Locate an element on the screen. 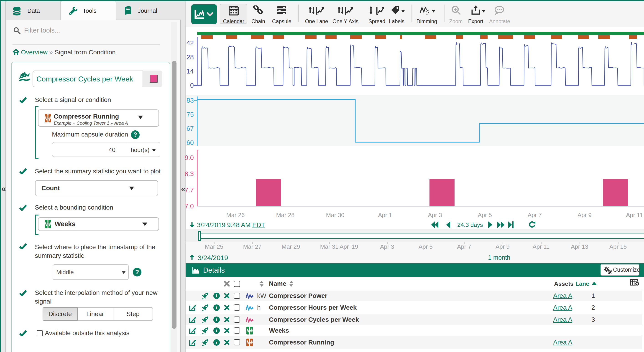 The image size is (644, 352). svg-text: Apr 5 is located at coordinates (485, 215).